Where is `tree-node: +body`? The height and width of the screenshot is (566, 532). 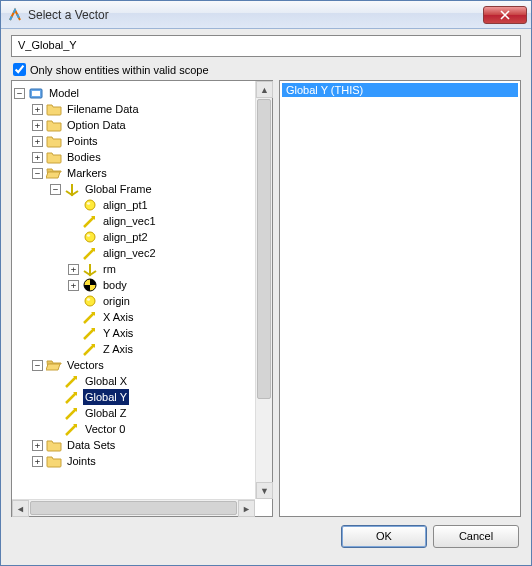
tree-node: +body is located at coordinates (169, 285).